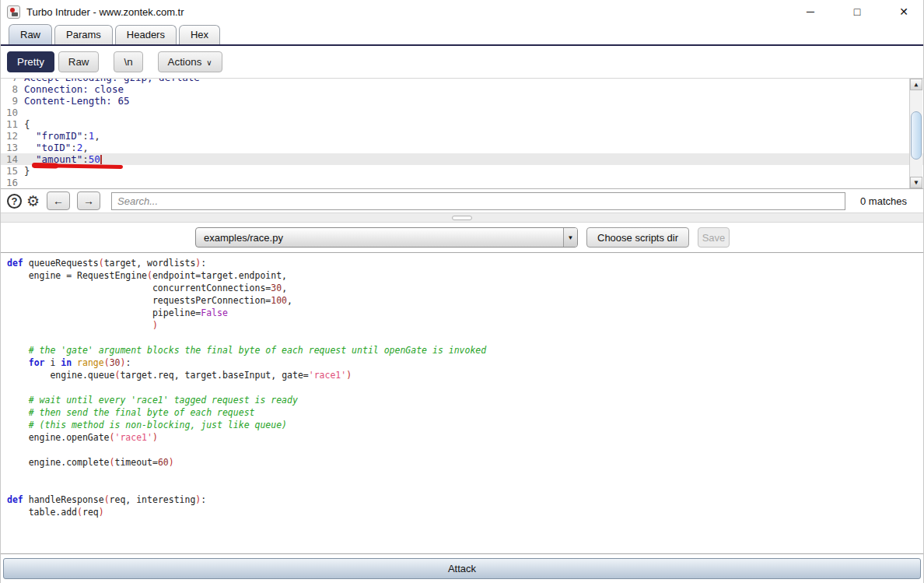 The width and height of the screenshot is (924, 583). Describe the element at coordinates (30, 34) in the screenshot. I see `tab-raw: Raw` at that location.